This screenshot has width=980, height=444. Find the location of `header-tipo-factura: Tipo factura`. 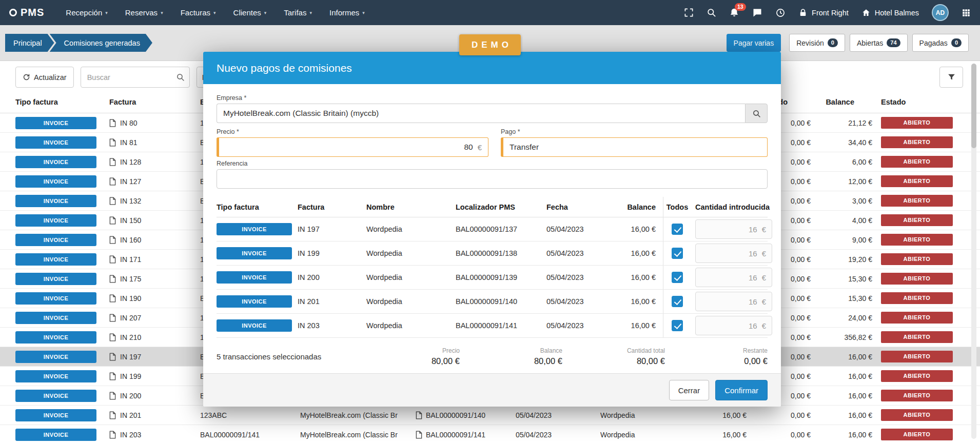

header-tipo-factura: Tipo factura is located at coordinates (63, 102).